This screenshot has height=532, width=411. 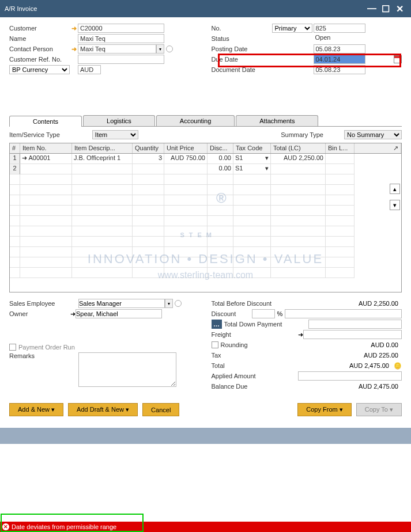 I want to click on doc-label: Document Date, so click(x=242, y=70).